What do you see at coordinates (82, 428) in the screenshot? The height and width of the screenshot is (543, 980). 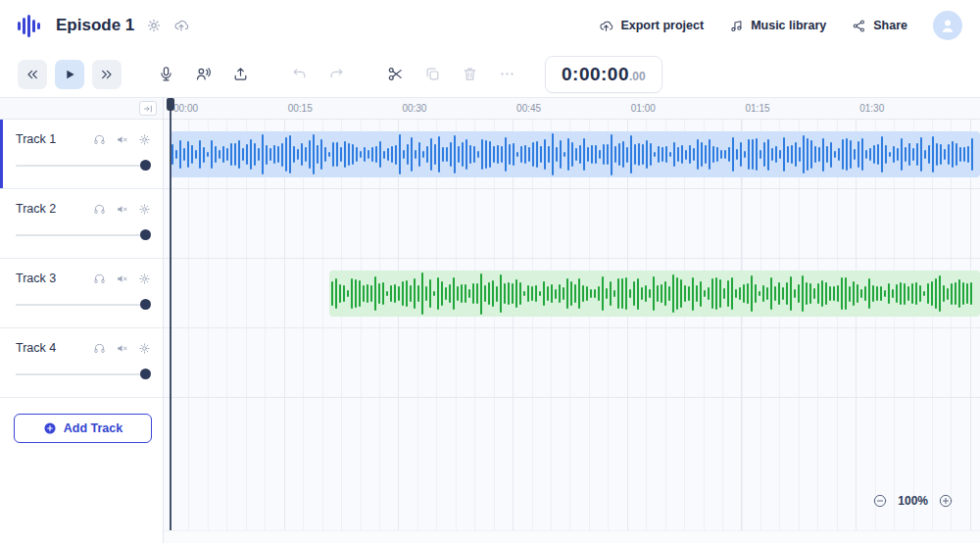 I see `add-track-button: Add Track` at bounding box center [82, 428].